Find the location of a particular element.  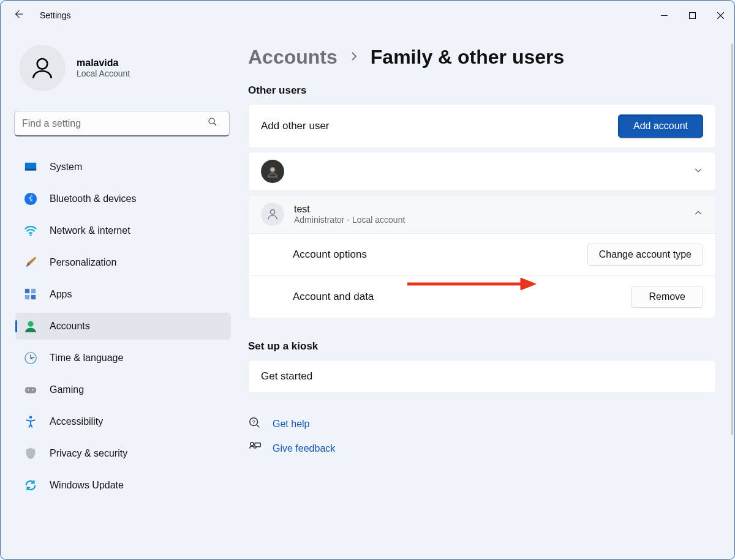

breadcrumb: Accounts Family & other users is located at coordinates (482, 58).